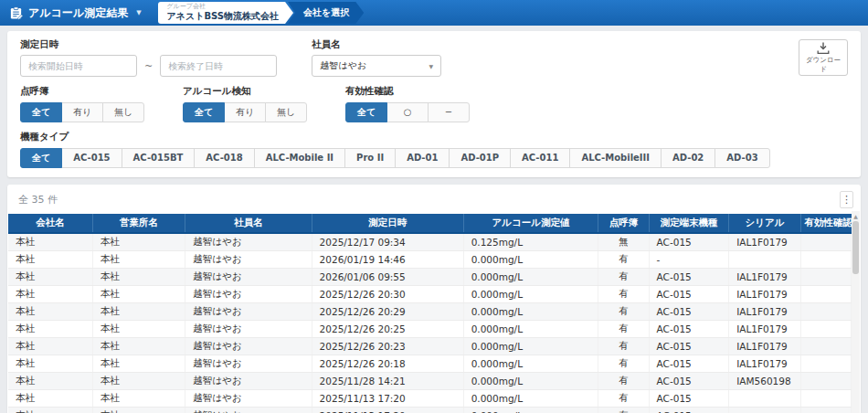  Describe the element at coordinates (79, 66) in the screenshot. I see `search-start-datetime-input` at that location.